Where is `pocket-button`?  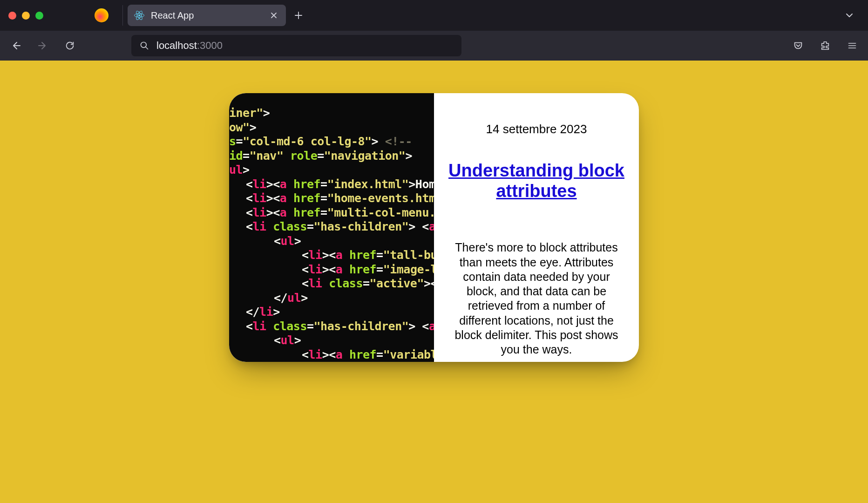 pocket-button is located at coordinates (798, 46).